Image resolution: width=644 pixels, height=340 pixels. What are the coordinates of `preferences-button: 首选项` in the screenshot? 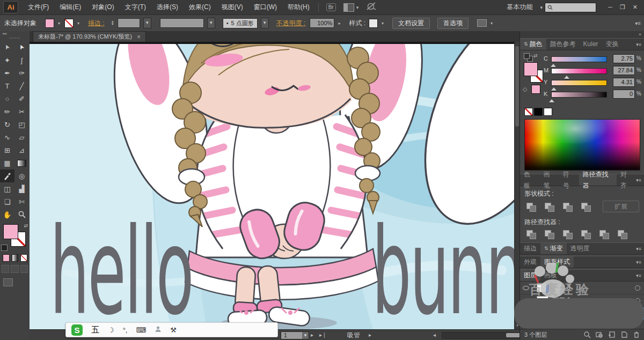 It's located at (453, 24).